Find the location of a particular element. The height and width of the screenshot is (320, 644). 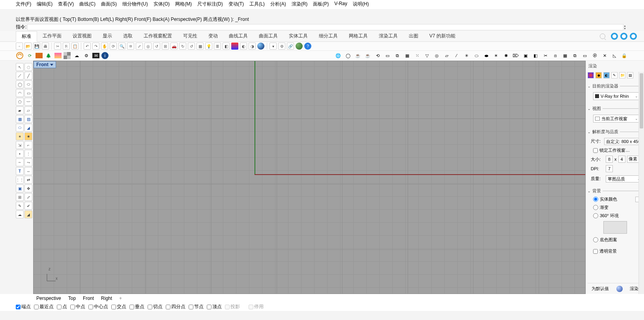

vray-gear-3-icon is located at coordinates (633, 36).